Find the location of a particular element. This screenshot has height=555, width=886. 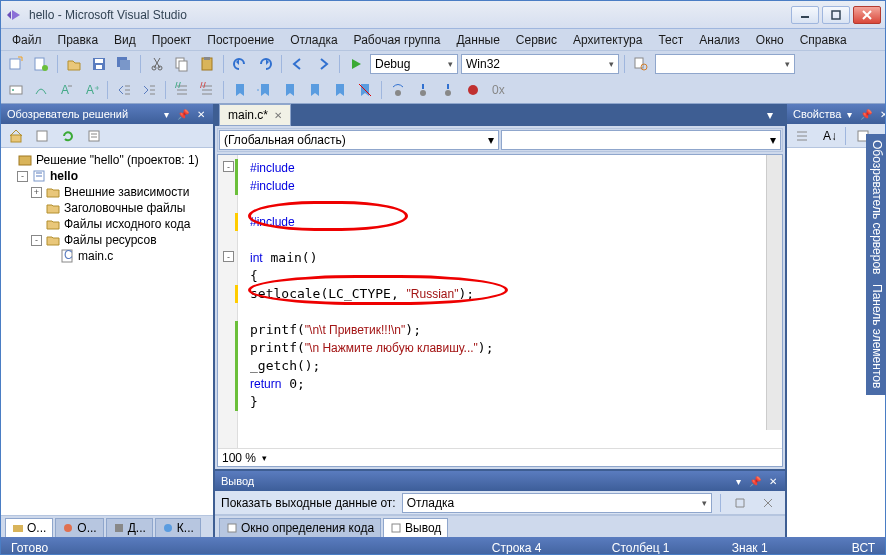

bookmark-clear-icon is located at coordinates (365, 90).